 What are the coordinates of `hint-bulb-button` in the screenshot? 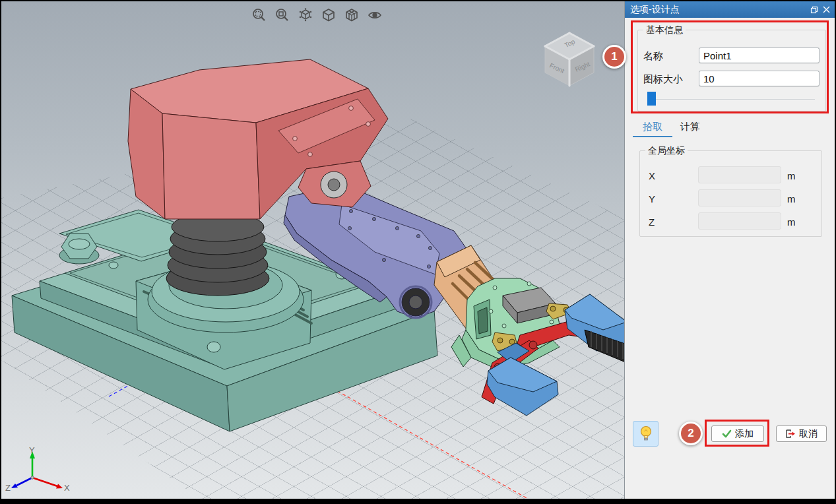 It's located at (645, 434).